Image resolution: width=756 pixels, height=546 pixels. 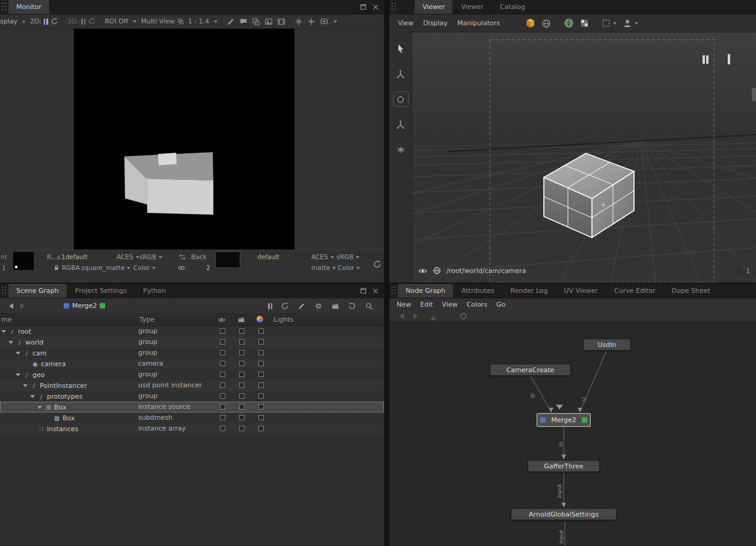 I want to click on edit-pencil-icon, so click(x=302, y=306).